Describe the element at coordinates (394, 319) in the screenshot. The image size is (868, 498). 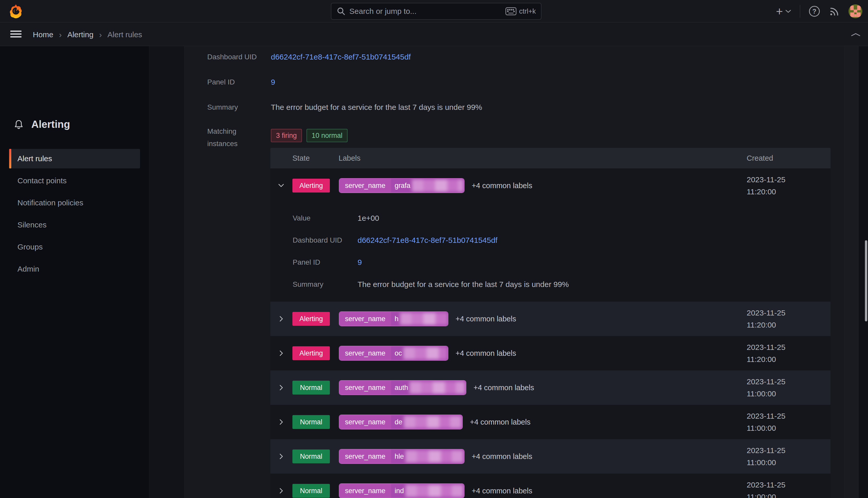
I see `label-chip: server_name h` at that location.